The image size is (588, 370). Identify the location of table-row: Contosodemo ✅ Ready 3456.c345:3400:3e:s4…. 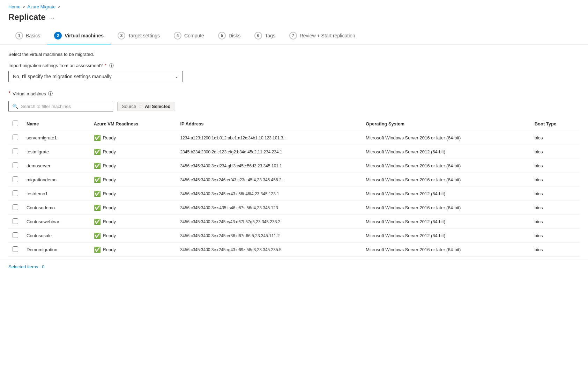
(294, 208).